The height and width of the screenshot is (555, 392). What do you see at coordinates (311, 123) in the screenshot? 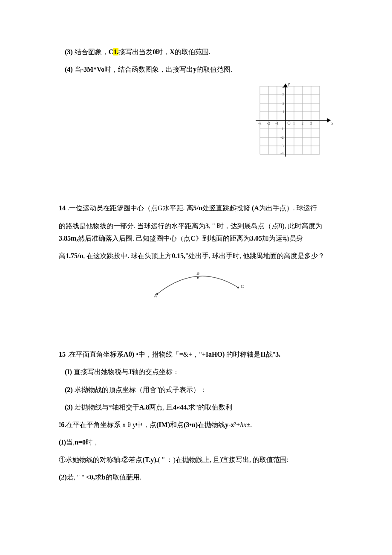
I see `xtick: 3` at bounding box center [311, 123].